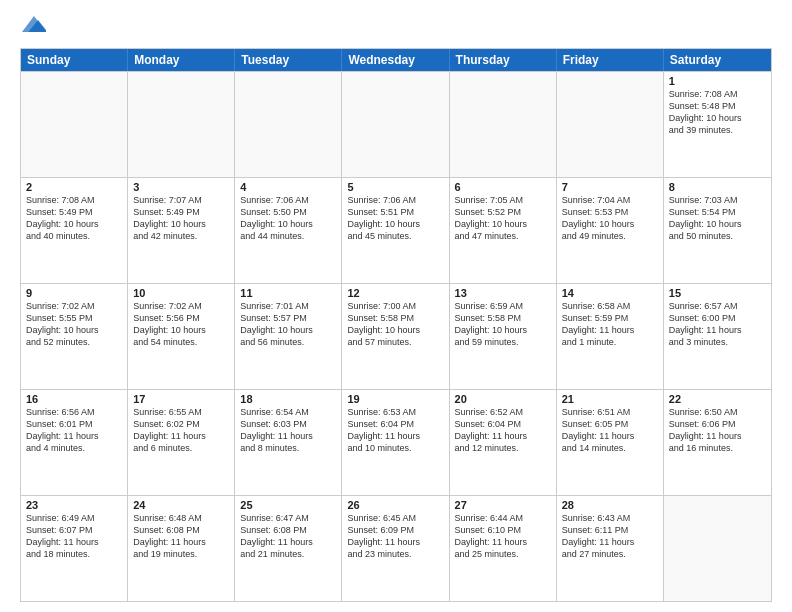 This screenshot has width=792, height=612. I want to click on day-info: Sunrise: 6:51 AM Sunset: 6:05 PM Dayligh…, so click(610, 430).